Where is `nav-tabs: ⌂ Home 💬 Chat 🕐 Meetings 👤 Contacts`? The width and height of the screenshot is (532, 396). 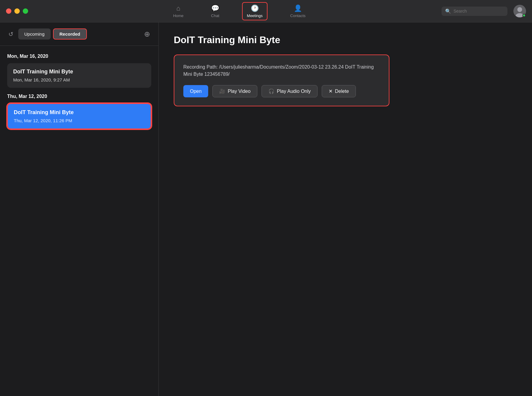 nav-tabs: ⌂ Home 💬 Chat 🕐 Meetings 👤 Contacts is located at coordinates (239, 11).